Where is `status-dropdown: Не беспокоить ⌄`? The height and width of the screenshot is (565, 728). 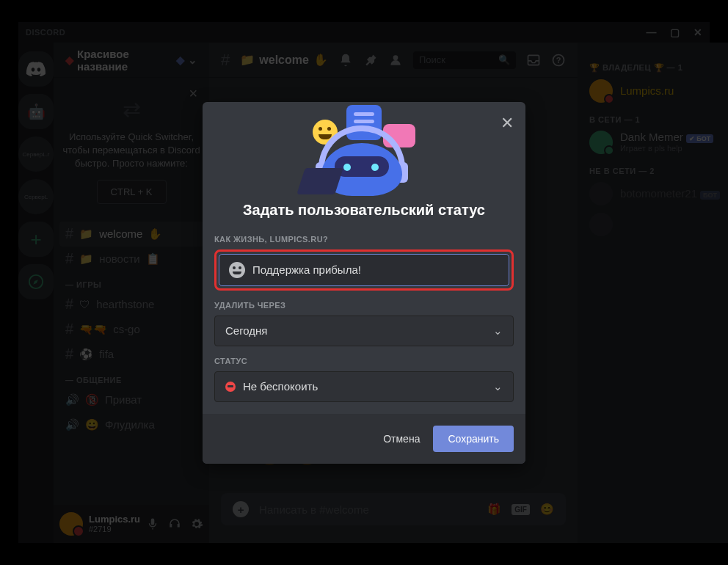 status-dropdown: Не беспокоить ⌄ is located at coordinates (364, 387).